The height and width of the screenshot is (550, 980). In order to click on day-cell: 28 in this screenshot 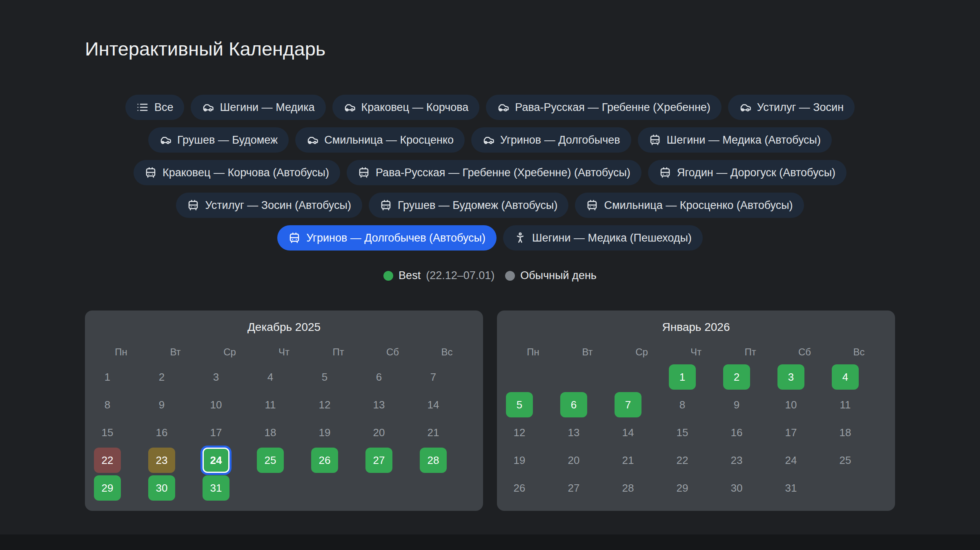, I will do `click(433, 460)`.